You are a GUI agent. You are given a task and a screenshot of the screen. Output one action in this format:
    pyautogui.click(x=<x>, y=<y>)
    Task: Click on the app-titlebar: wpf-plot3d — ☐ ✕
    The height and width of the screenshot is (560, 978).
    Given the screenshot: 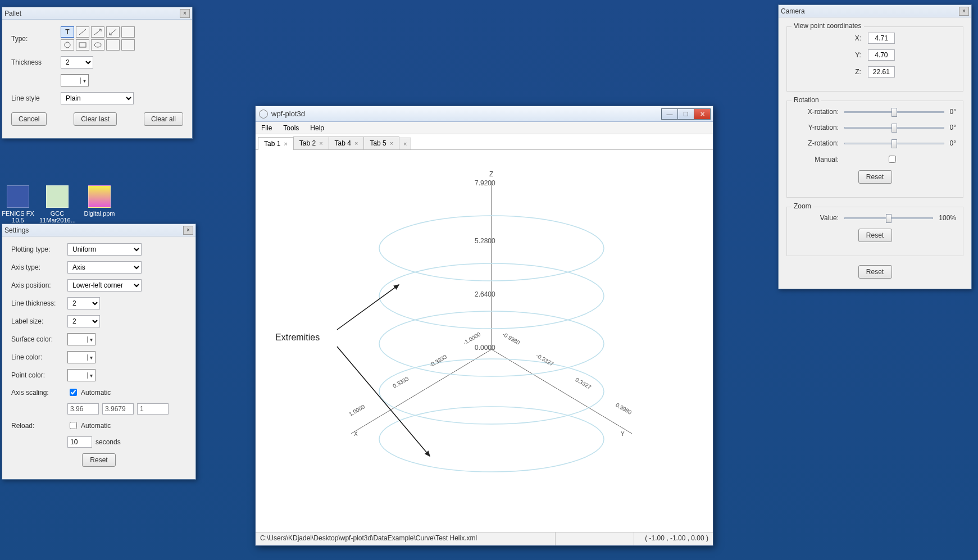 What is the action you would take?
    pyautogui.click(x=484, y=114)
    